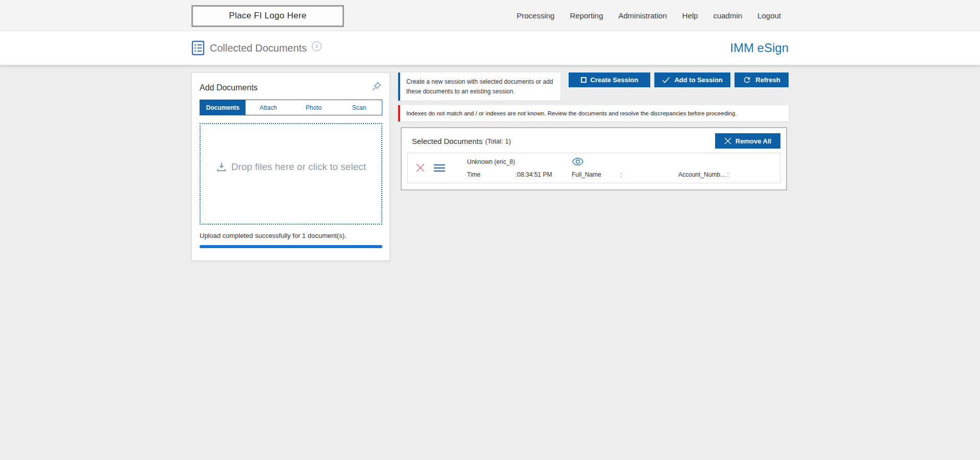 This screenshot has width=980, height=460. I want to click on create-session-label: Create Session, so click(615, 80).